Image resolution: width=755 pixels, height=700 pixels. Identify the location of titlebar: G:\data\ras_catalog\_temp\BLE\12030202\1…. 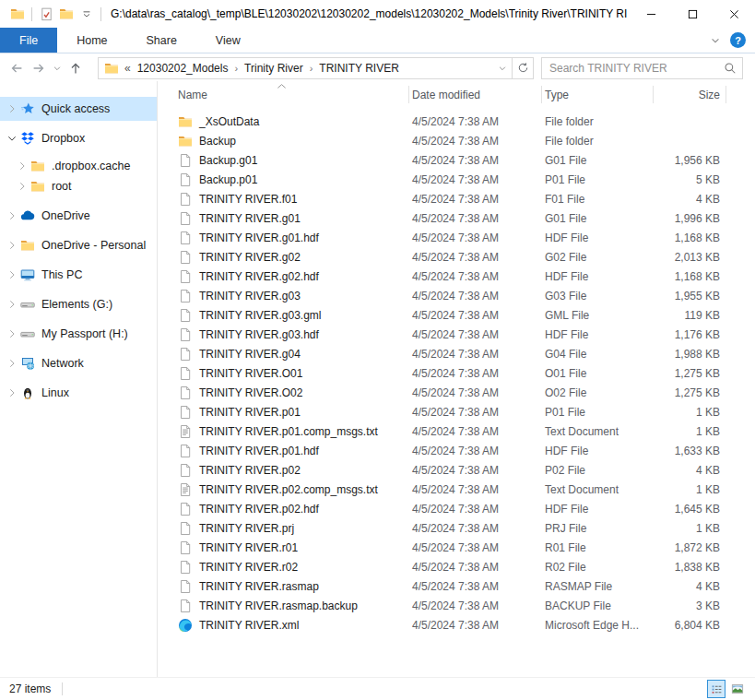
(378, 14).